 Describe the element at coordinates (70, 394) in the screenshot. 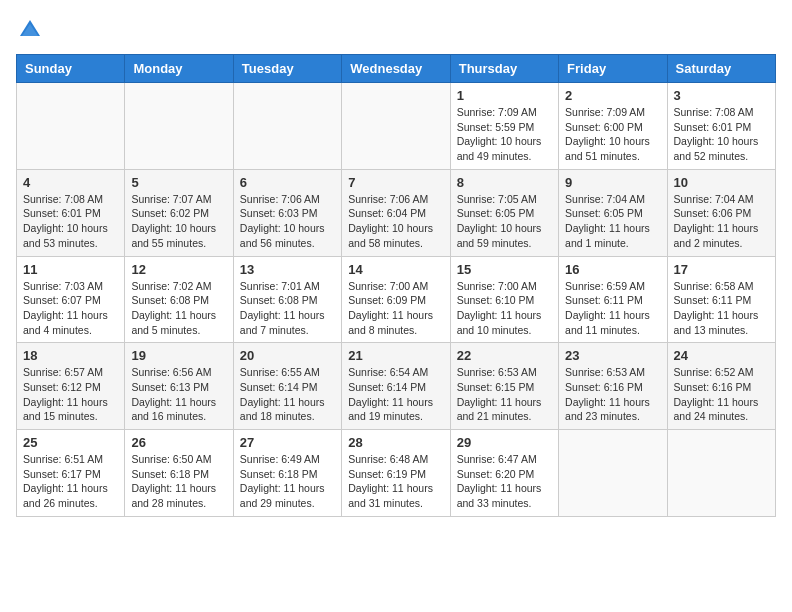

I see `day-info: Sunrise: 6:57 AM Sunset: 6:12 PM Dayligh…` at that location.